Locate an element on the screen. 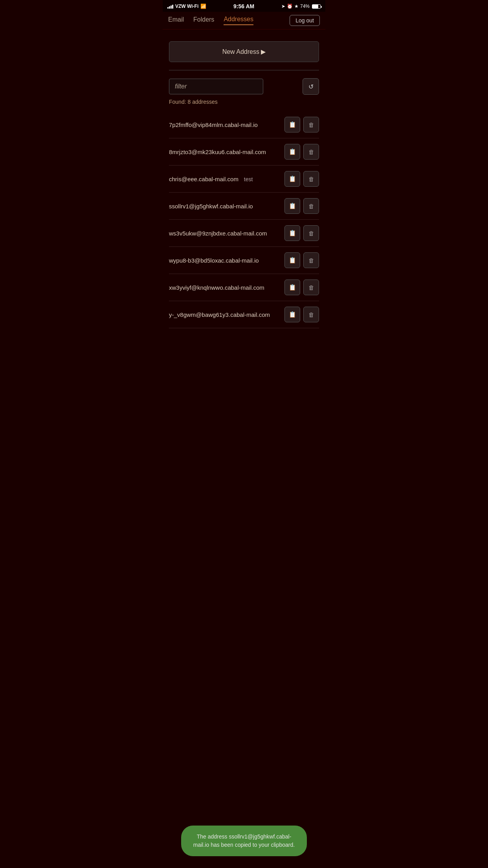 Image resolution: width=488 pixels, height=868 pixels. carrier-label: VZW Wi-Fi is located at coordinates (187, 6).